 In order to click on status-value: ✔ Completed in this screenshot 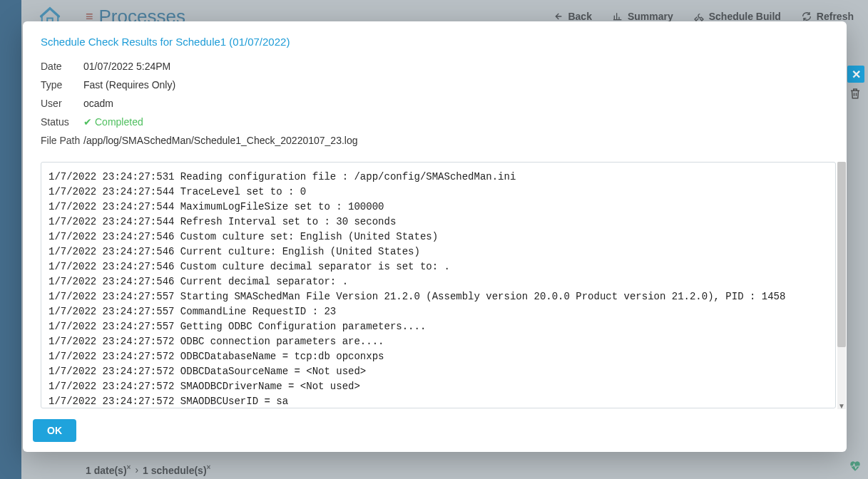, I will do `click(113, 122)`.